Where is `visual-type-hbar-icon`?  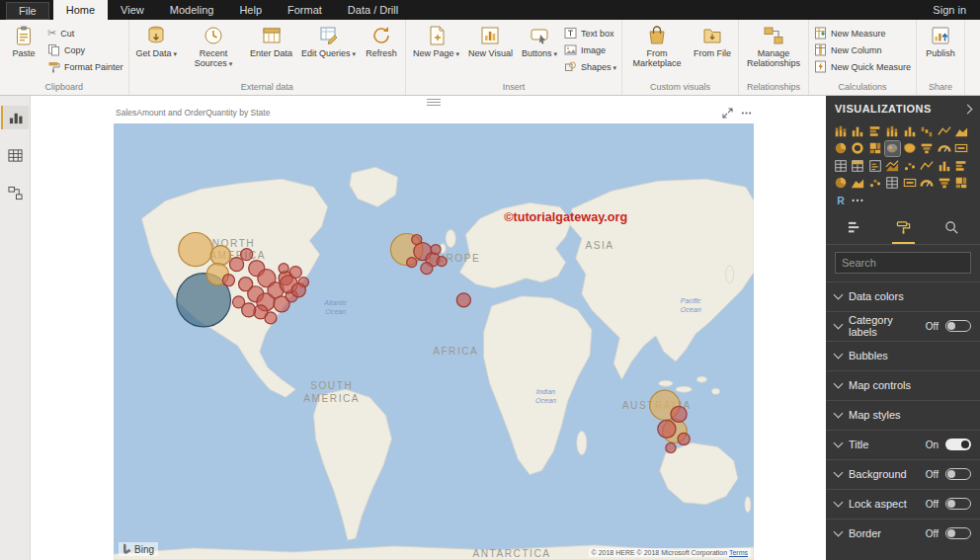 visual-type-hbar-icon is located at coordinates (962, 166).